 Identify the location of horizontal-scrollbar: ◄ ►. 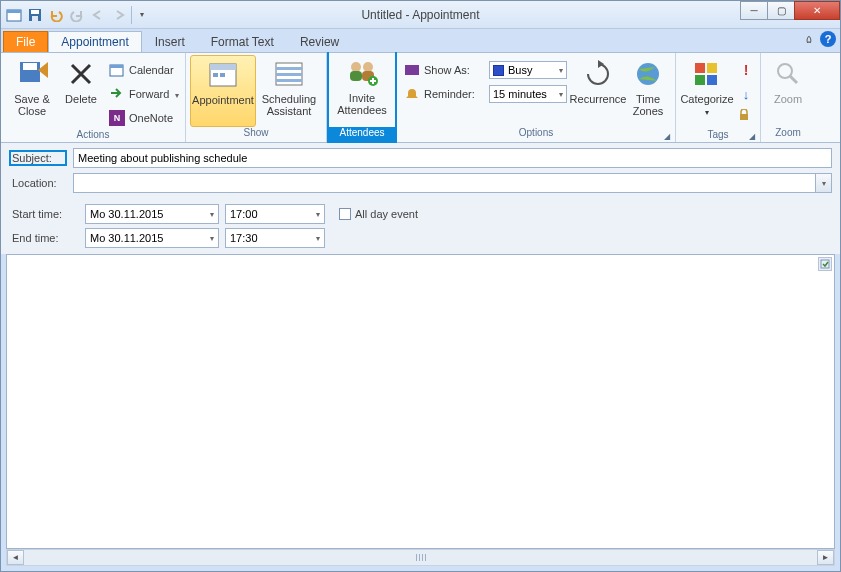
(420, 558).